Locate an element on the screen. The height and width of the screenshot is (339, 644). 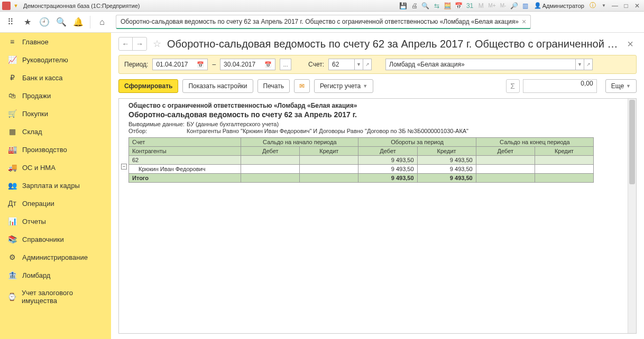
sidebar-item-12: ⚙Администрирование is located at coordinates (56, 257).